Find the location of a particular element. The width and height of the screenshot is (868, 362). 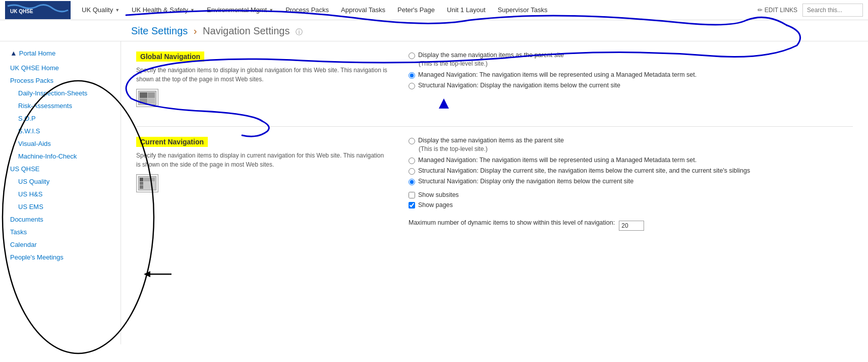

global-nav-title: Global Navigation is located at coordinates (170, 57).